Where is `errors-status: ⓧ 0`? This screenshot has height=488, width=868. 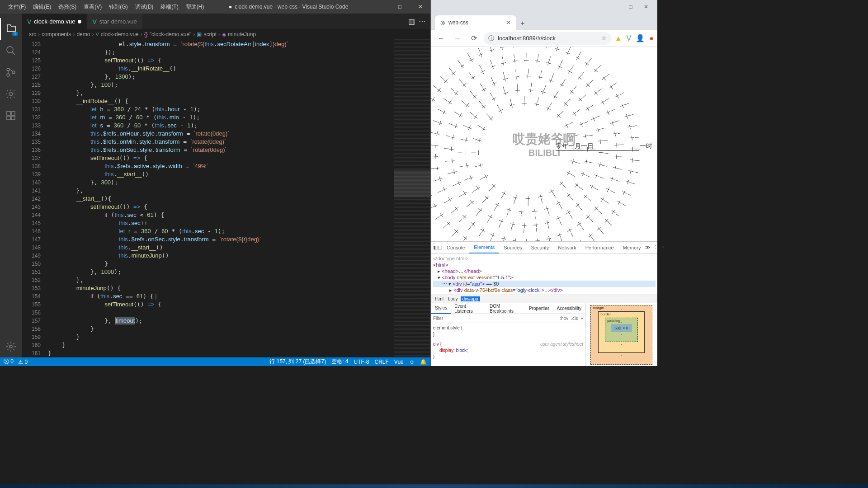 errors-status: ⓧ 0 is located at coordinates (9, 361).